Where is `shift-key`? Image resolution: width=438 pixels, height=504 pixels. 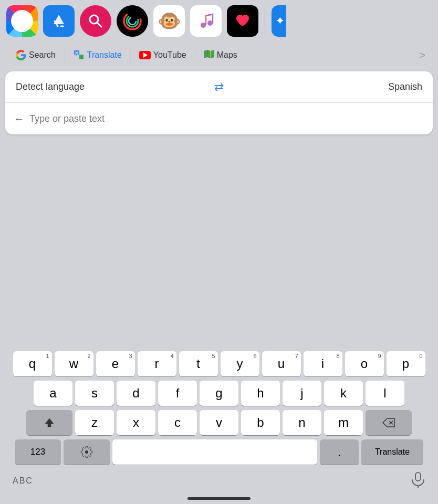 shift-key is located at coordinates (49, 423).